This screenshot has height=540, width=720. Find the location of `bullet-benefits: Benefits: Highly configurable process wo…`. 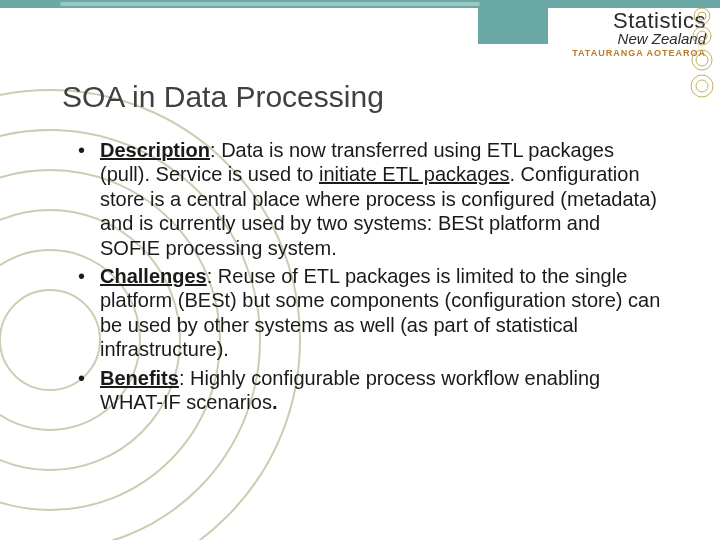

bullet-benefits: Benefits: Highly configurable process wo… is located at coordinates (367, 390).